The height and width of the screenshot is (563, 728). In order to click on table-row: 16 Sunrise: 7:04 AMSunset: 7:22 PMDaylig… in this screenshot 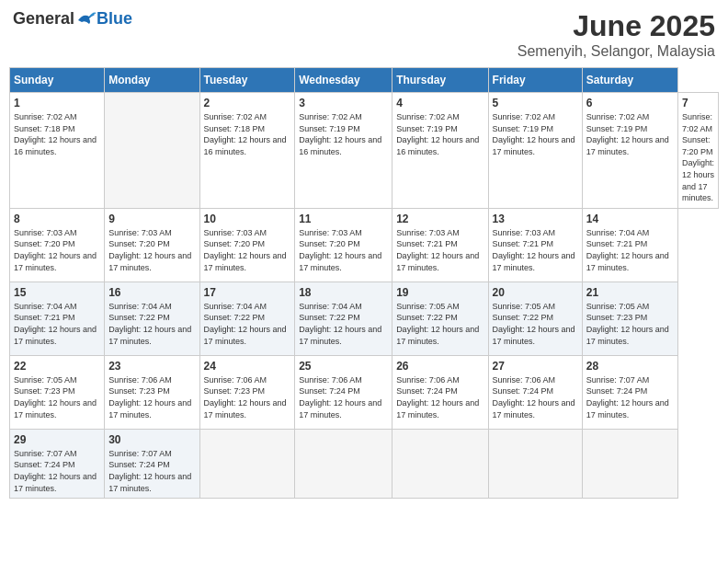, I will do `click(153, 318)`.